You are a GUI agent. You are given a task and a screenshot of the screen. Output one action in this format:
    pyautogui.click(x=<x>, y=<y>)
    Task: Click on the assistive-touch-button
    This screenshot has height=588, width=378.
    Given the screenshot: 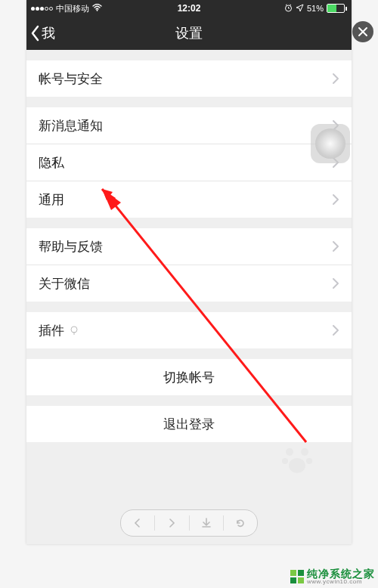 What is the action you would take?
    pyautogui.click(x=330, y=144)
    